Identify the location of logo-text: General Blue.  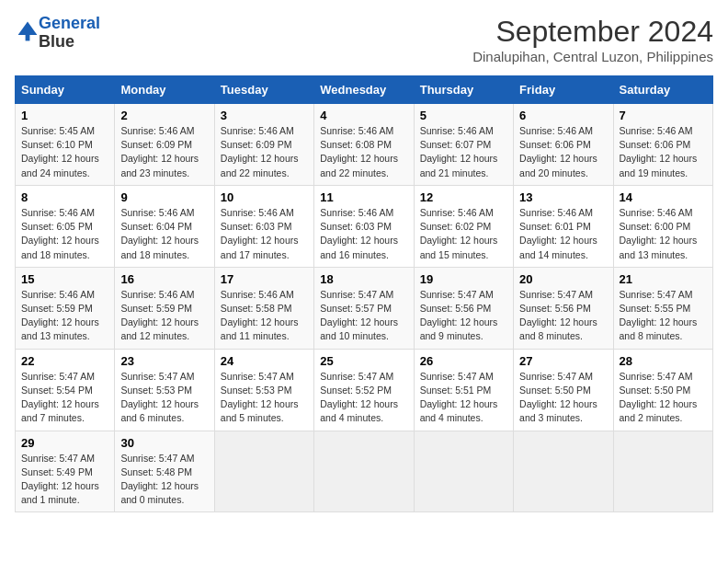
(70, 33).